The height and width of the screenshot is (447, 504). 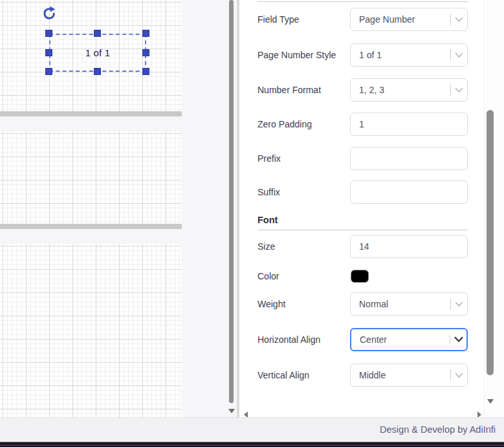 What do you see at coordinates (362, 19) in the screenshot?
I see `field-row-field-type: Field Type Page Number` at bounding box center [362, 19].